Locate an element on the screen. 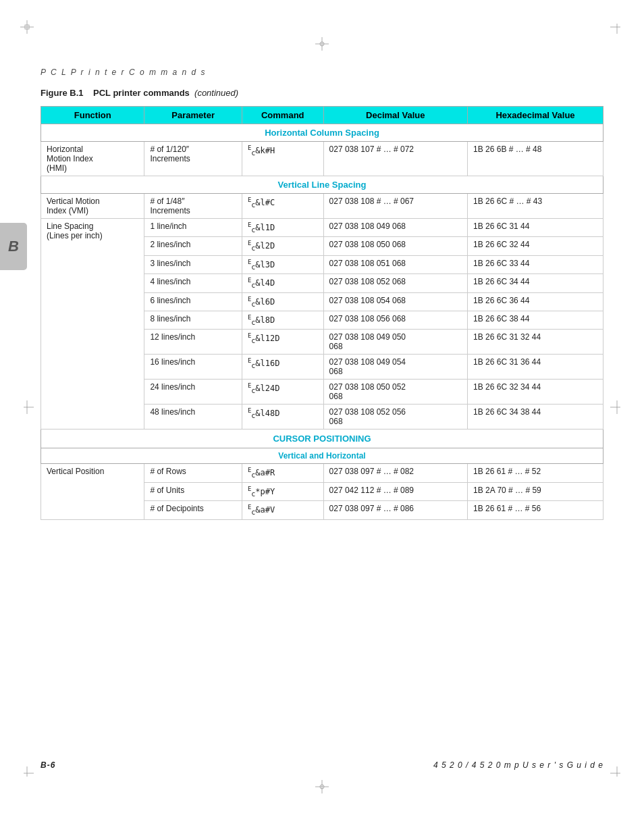 The width and height of the screenshot is (644, 834). section-label-horizontal: Horizontal Column Spacing is located at coordinates (323, 133).